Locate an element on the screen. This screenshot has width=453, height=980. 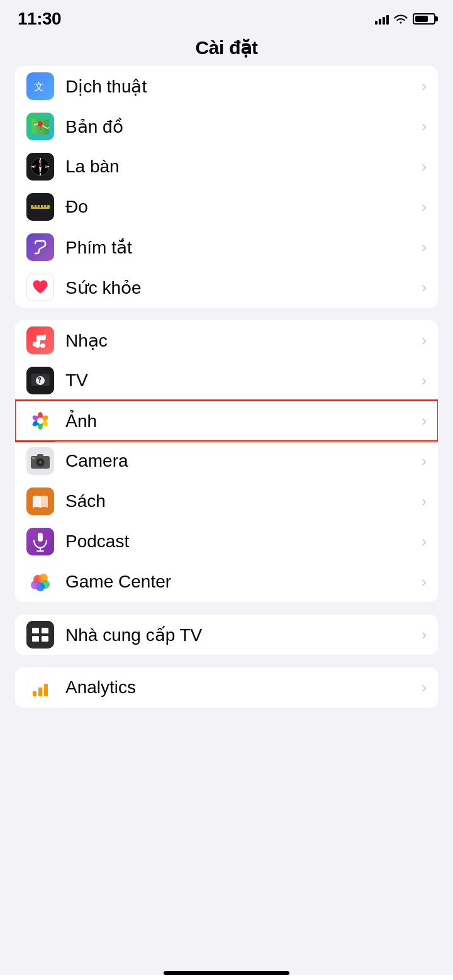
do-label: Đo is located at coordinates (241, 207).